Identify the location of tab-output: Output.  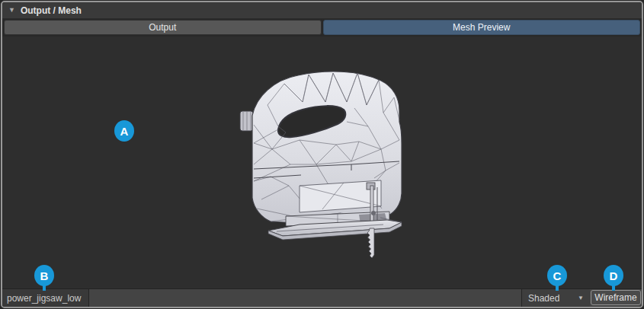
(163, 27).